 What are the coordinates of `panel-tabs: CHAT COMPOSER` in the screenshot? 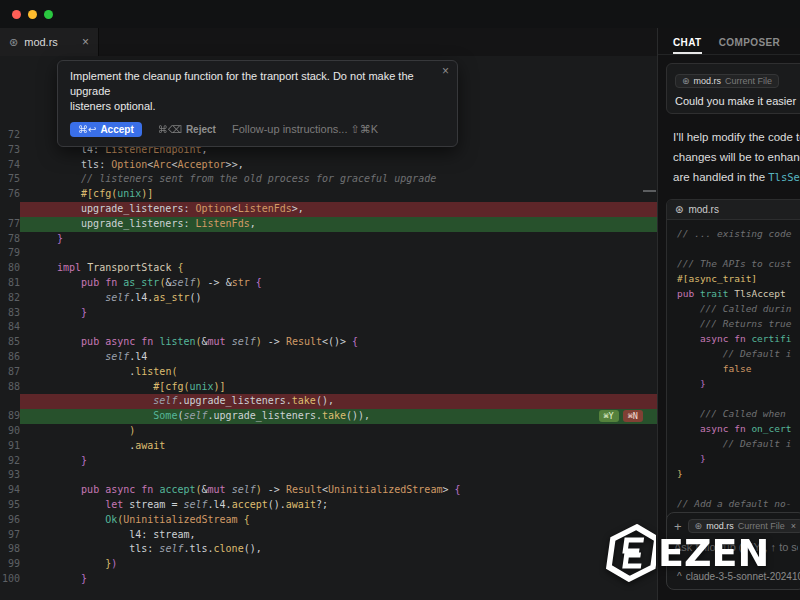 It's located at (729, 42).